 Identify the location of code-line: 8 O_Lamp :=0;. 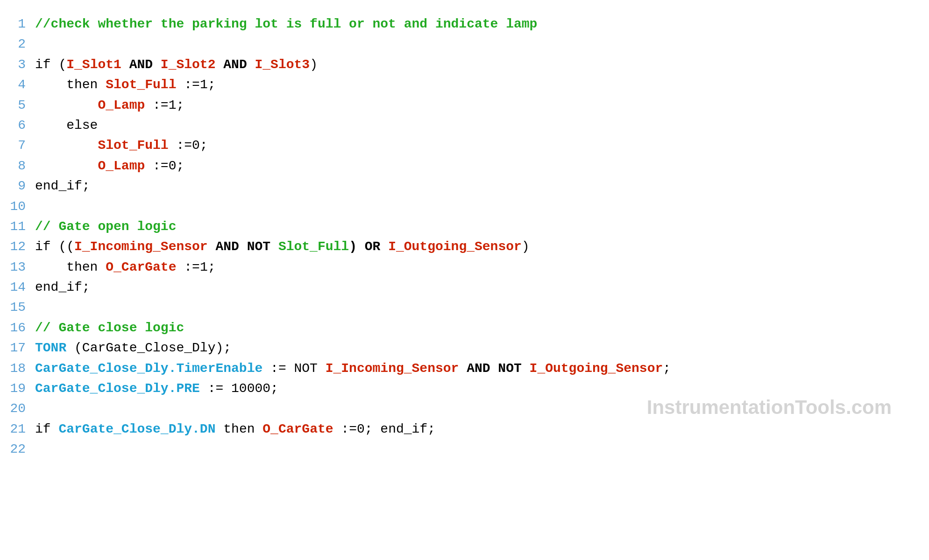
(464, 166).